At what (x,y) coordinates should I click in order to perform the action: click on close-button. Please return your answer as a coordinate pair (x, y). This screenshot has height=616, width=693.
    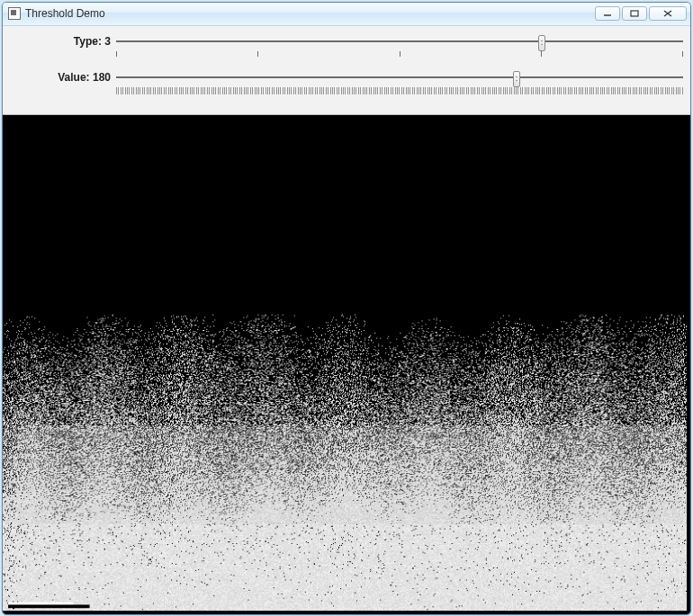
    Looking at the image, I should click on (668, 13).